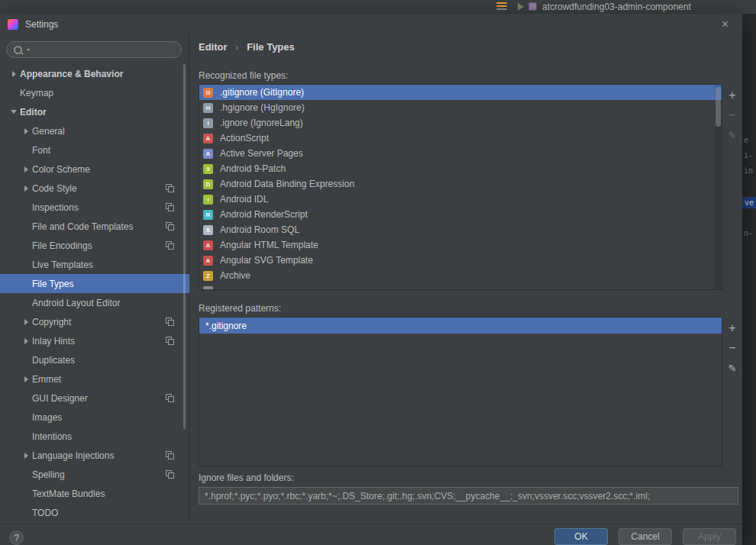 The image size is (756, 545). I want to click on sidebar-item-font: Font, so click(95, 150).